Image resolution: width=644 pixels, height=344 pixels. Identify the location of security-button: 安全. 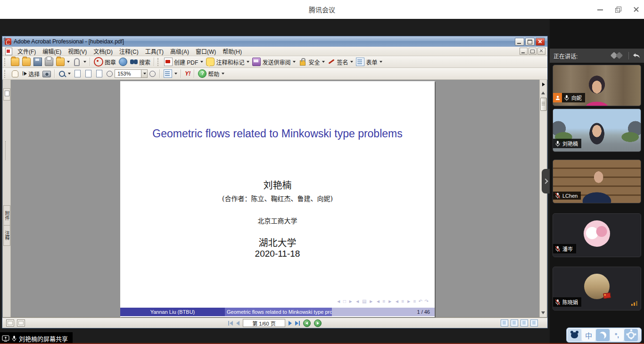
(312, 62).